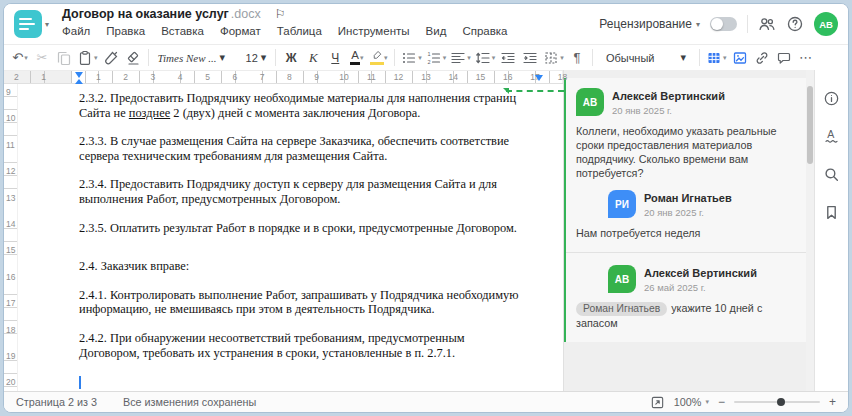 The image size is (852, 416). Describe the element at coordinates (810, 125) in the screenshot. I see `scrollbar-thumb` at that location.